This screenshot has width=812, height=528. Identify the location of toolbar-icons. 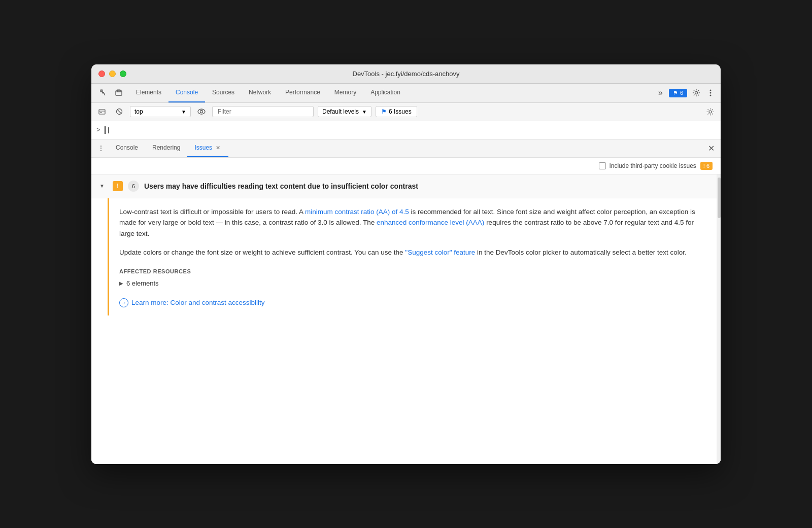
(111, 93).